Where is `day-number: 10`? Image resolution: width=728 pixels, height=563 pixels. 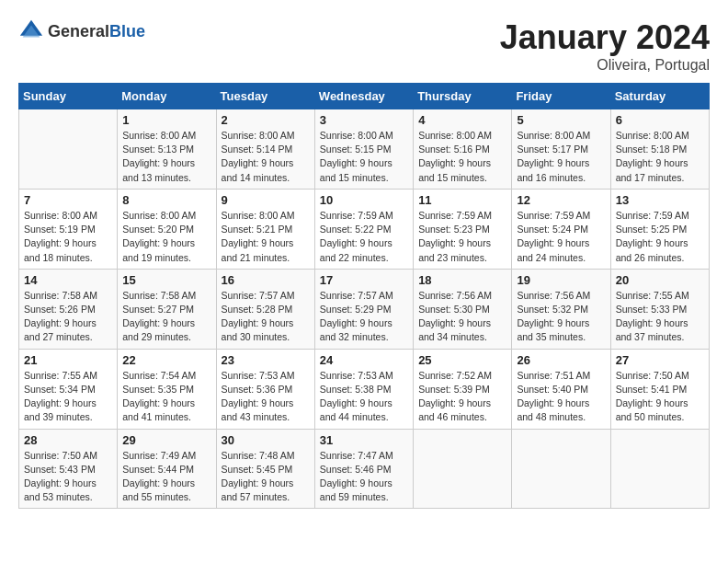
day-number: 10 is located at coordinates (364, 201).